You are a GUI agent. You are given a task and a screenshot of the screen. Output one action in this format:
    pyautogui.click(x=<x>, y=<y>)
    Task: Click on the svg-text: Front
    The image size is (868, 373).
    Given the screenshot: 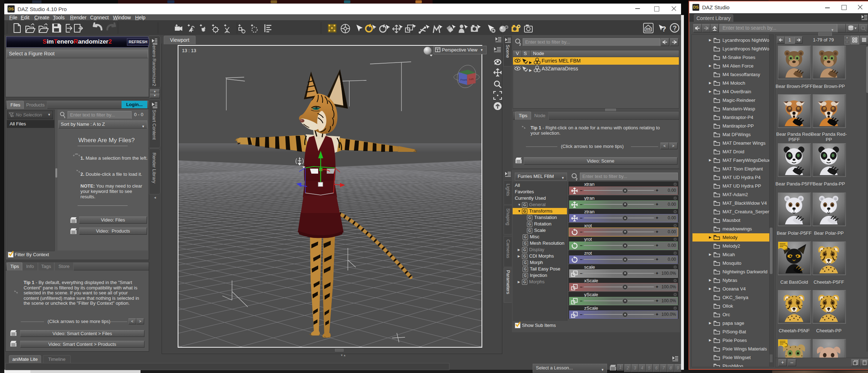 What is the action you would take?
    pyautogui.click(x=464, y=80)
    